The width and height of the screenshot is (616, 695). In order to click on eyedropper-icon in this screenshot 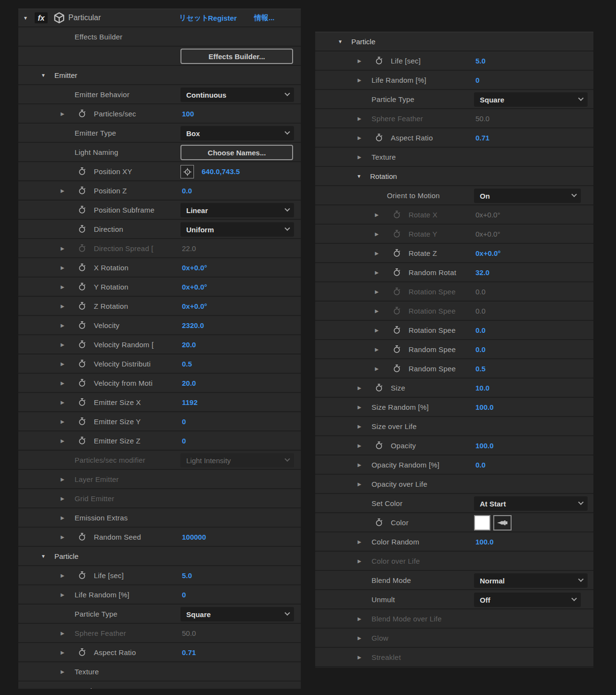, I will do `click(502, 523)`.